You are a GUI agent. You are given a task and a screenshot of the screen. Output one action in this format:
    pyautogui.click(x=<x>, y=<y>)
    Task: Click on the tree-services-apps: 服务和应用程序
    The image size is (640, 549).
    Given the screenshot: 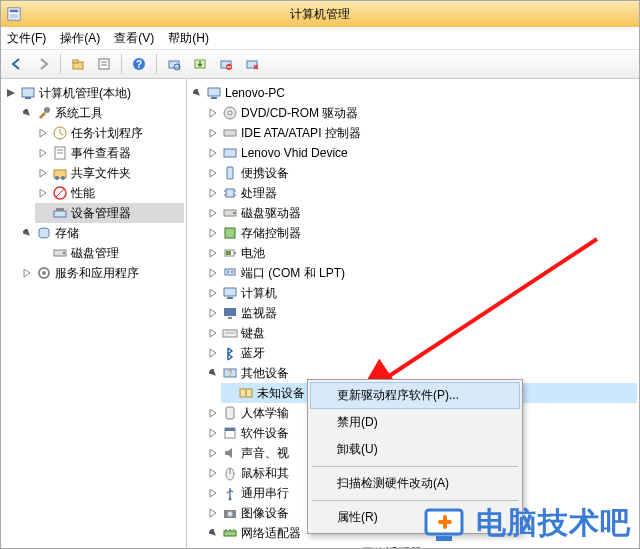 What is the action you would take?
    pyautogui.click(x=102, y=273)
    